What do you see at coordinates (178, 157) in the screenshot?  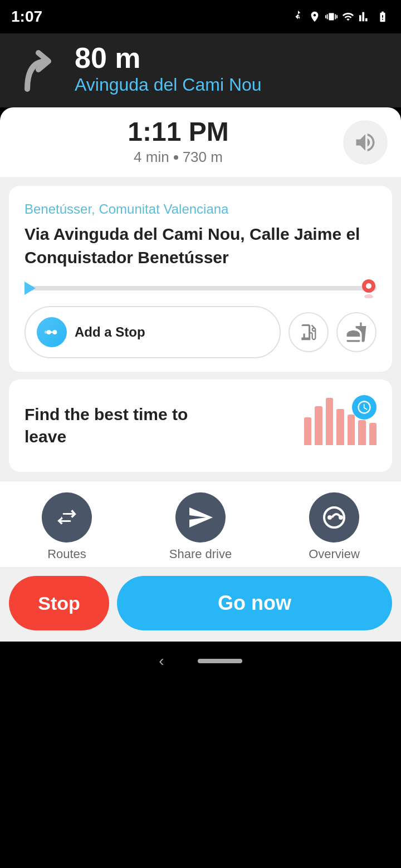 I see `eta-details: 4 min 730 m` at bounding box center [178, 157].